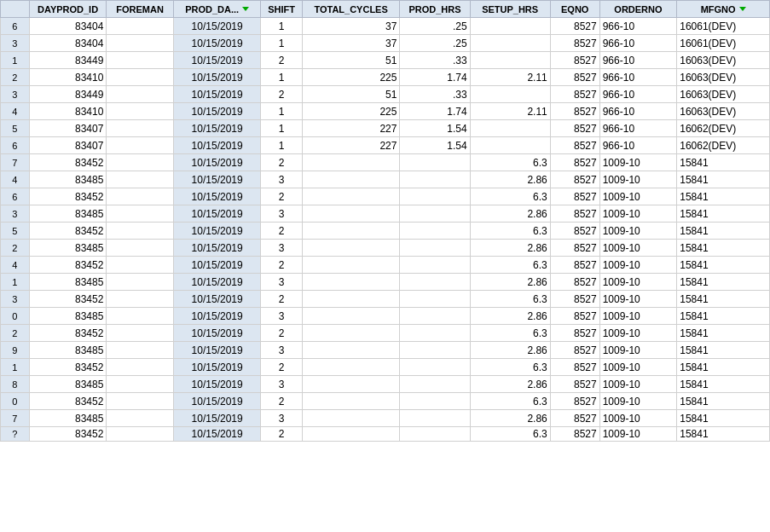  Describe the element at coordinates (15, 402) in the screenshot. I see `cell-rownum-22: 0` at that location.